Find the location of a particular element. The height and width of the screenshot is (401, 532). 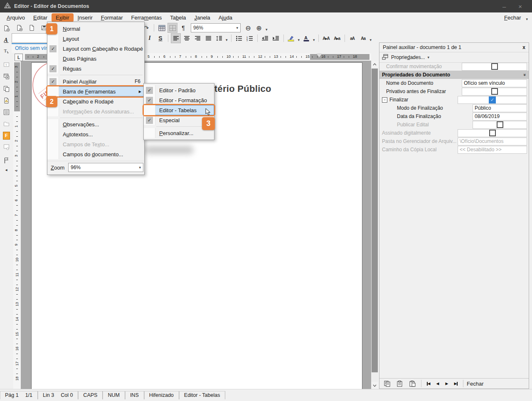

submenu-item-editor-tabelas: Editor - Tabelas is located at coordinates (179, 110).